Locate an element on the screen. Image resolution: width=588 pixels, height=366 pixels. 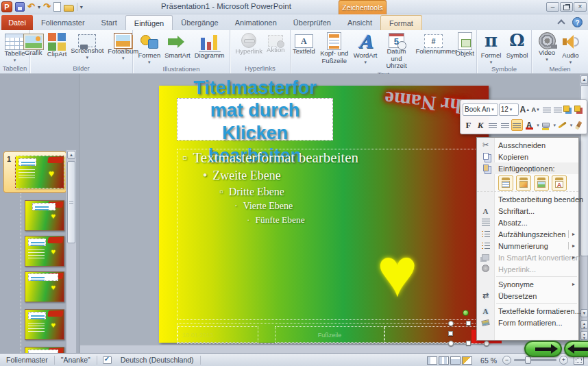
paste-destination-theme-button is located at coordinates (506, 183).